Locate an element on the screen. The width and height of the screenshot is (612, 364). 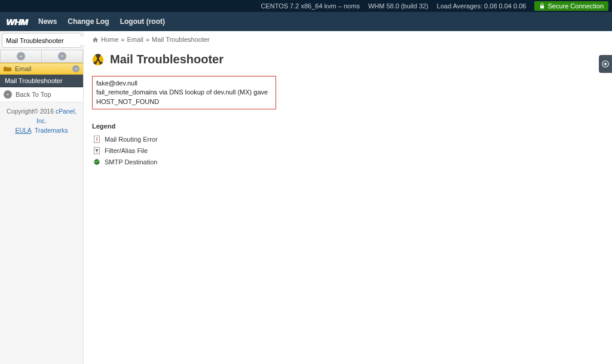
nav-logout: Logout (root) is located at coordinates (142, 22).